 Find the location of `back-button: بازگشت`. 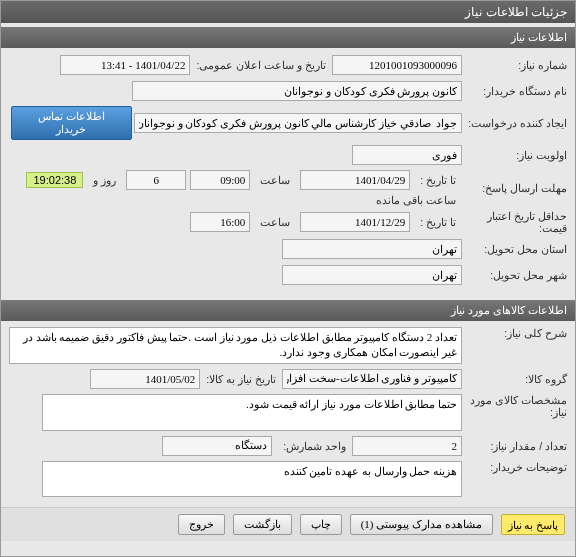

back-button: بازگشت is located at coordinates (262, 524).